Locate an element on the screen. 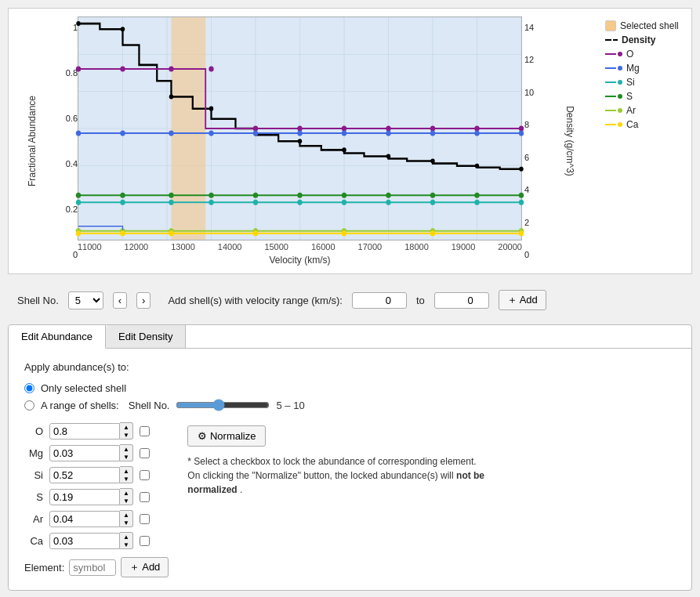  element-checkbox-ar is located at coordinates (144, 519).